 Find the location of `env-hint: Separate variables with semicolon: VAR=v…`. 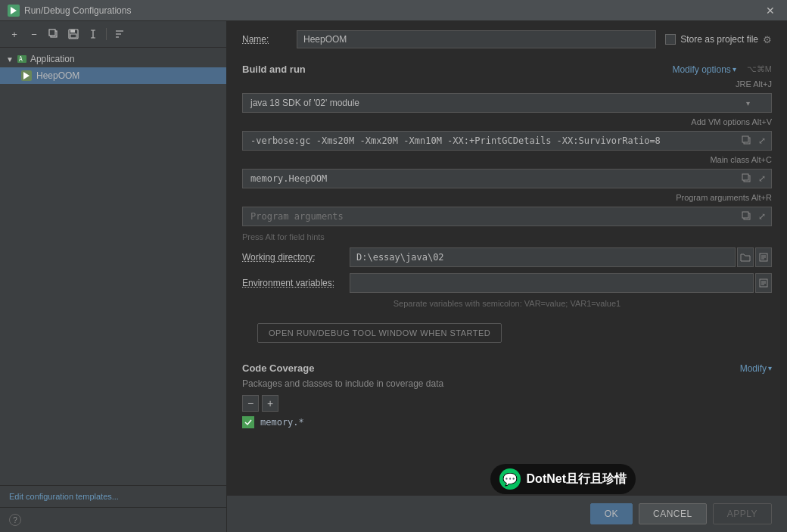

env-hint: Separate variables with semicolon: VAR=v… is located at coordinates (507, 303).